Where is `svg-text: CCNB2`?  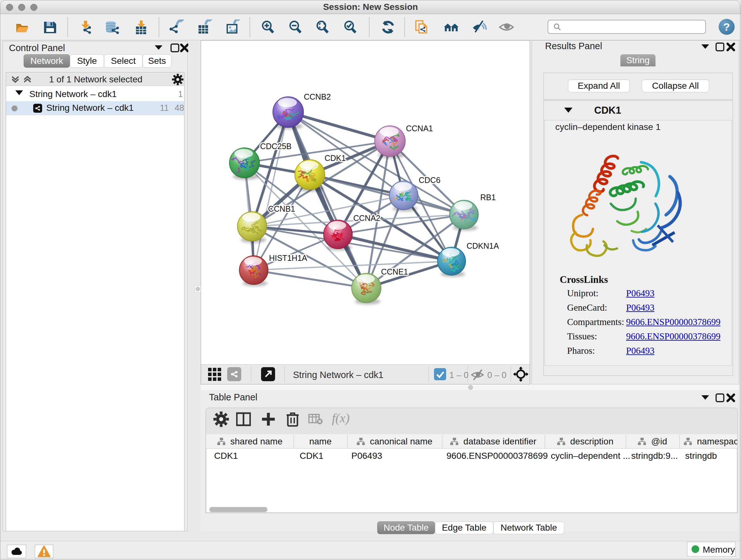 svg-text: CCNB2 is located at coordinates (318, 97).